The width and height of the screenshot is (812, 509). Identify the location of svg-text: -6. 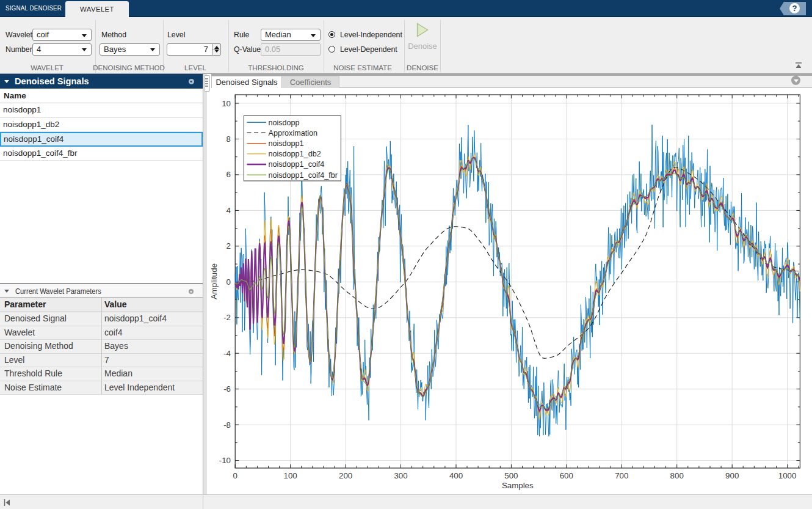
(227, 389).